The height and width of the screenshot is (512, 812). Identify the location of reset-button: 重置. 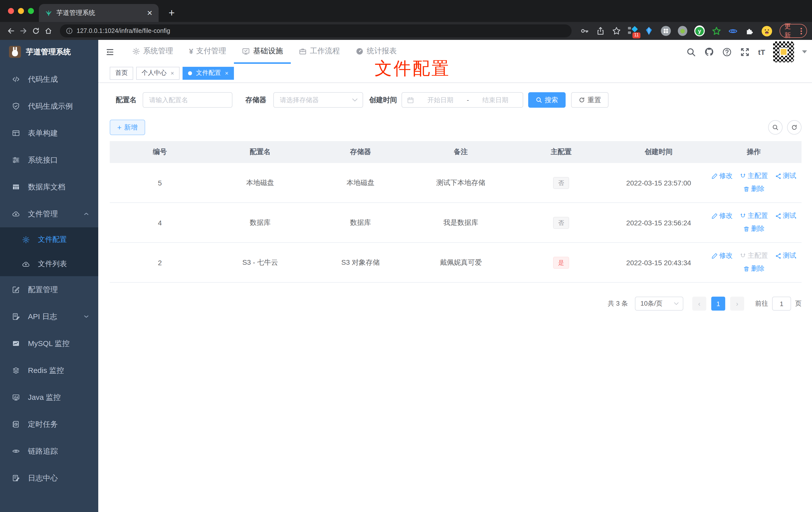
(590, 100).